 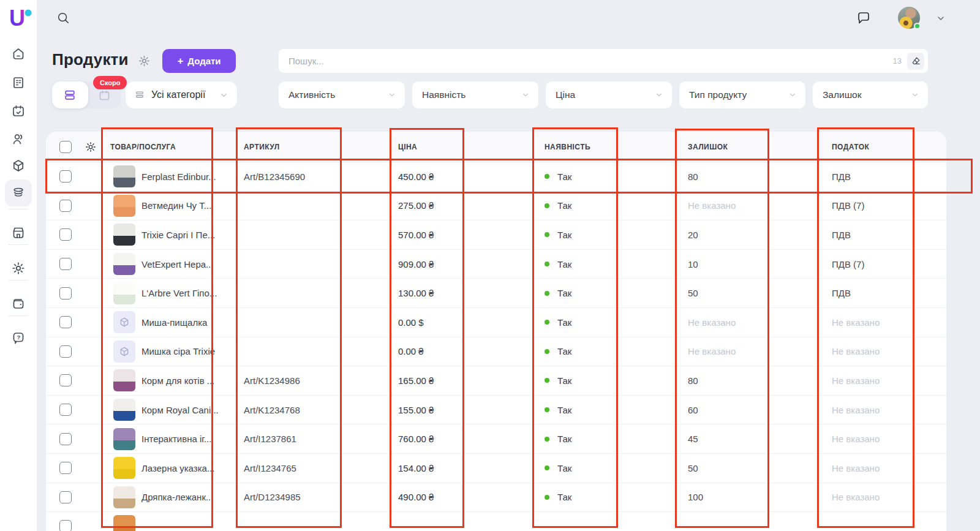 What do you see at coordinates (607, 147) in the screenshot?
I see `column-header-4: НАЯВНІСТЬ` at bounding box center [607, 147].